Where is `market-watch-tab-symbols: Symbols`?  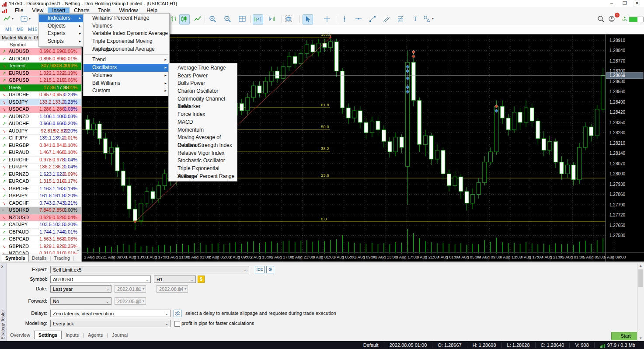 market-watch-tab-symbols: Symbols is located at coordinates (15, 258).